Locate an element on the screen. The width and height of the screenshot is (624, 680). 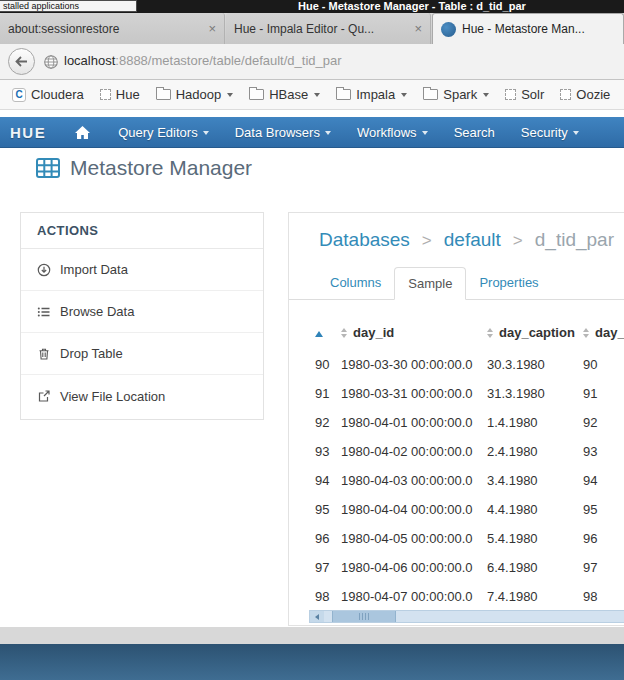
nav-workflows: Workflows is located at coordinates (392, 132).